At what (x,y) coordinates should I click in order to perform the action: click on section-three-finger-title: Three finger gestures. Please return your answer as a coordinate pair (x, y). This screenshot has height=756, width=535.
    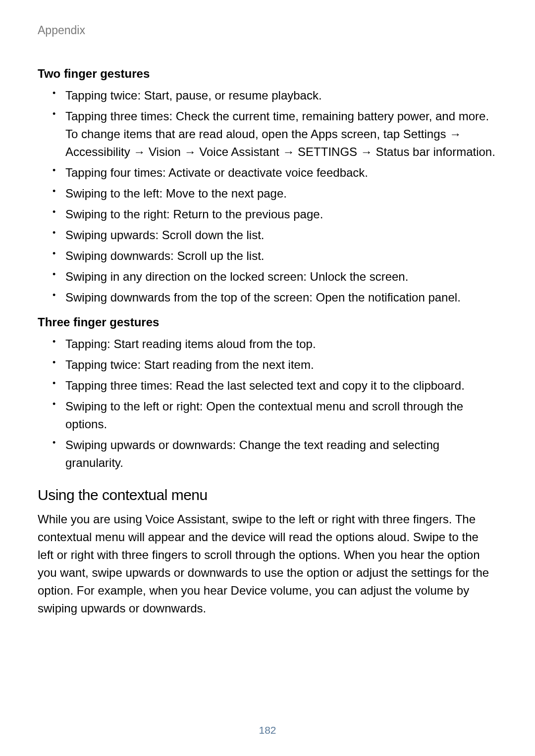
    Looking at the image, I should click on (268, 322).